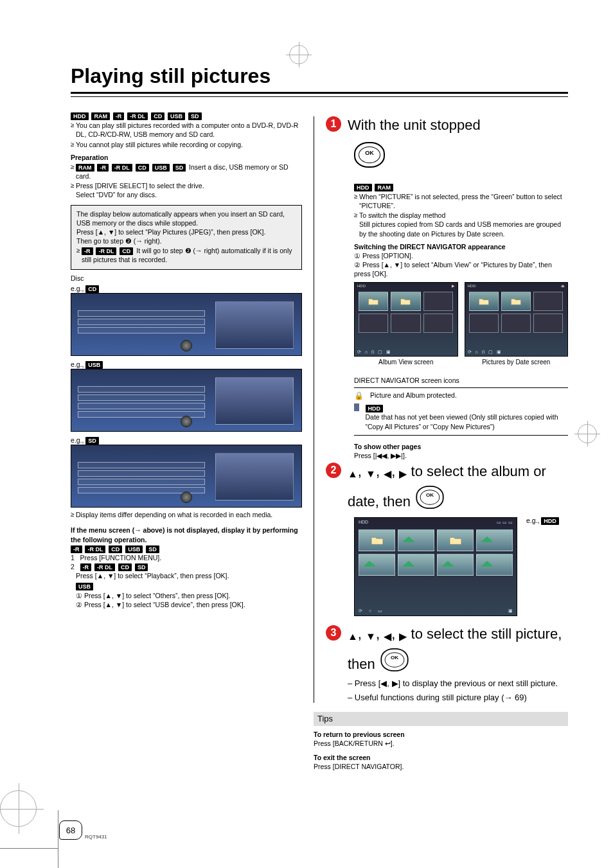 The height and width of the screenshot is (868, 613). What do you see at coordinates (461, 396) in the screenshot?
I see `icon-row-lock: 🔒 Picture and Album protected.` at bounding box center [461, 396].